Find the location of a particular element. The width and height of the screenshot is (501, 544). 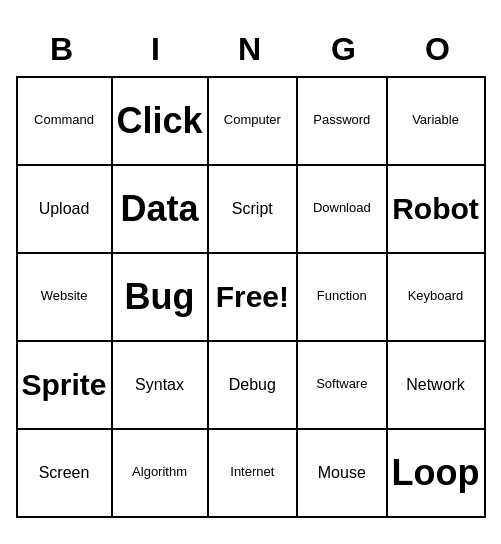

bingo-header: BINGO is located at coordinates (251, 50).